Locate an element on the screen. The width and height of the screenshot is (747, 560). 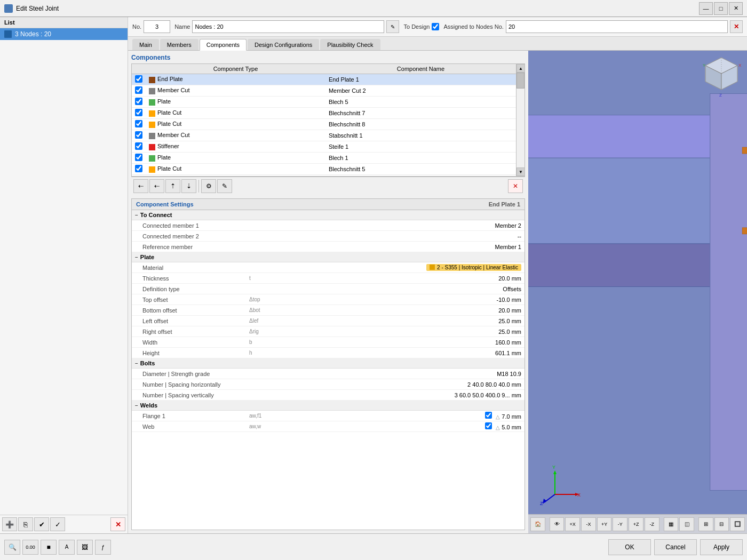
assigned-clear-button: ✕ is located at coordinates (736, 27).